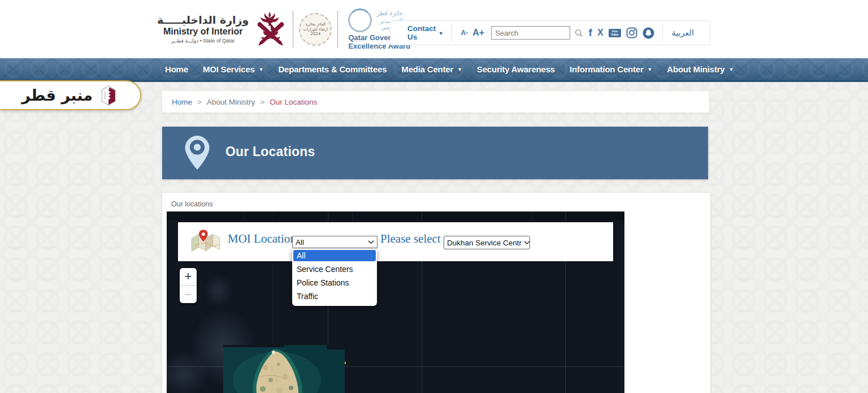 This screenshot has height=393, width=868. What do you see at coordinates (422, 33) in the screenshot?
I see `contact-us-label: Contact Us` at bounding box center [422, 33].